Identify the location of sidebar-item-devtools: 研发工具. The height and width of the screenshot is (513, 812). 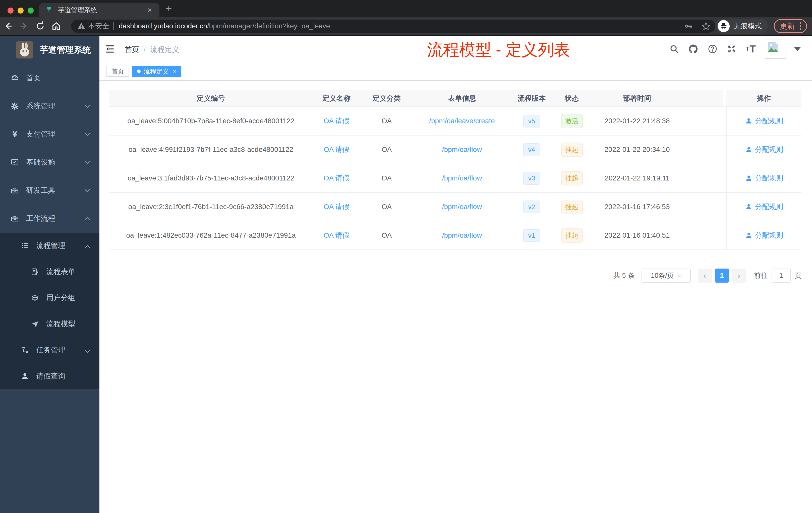
(50, 190).